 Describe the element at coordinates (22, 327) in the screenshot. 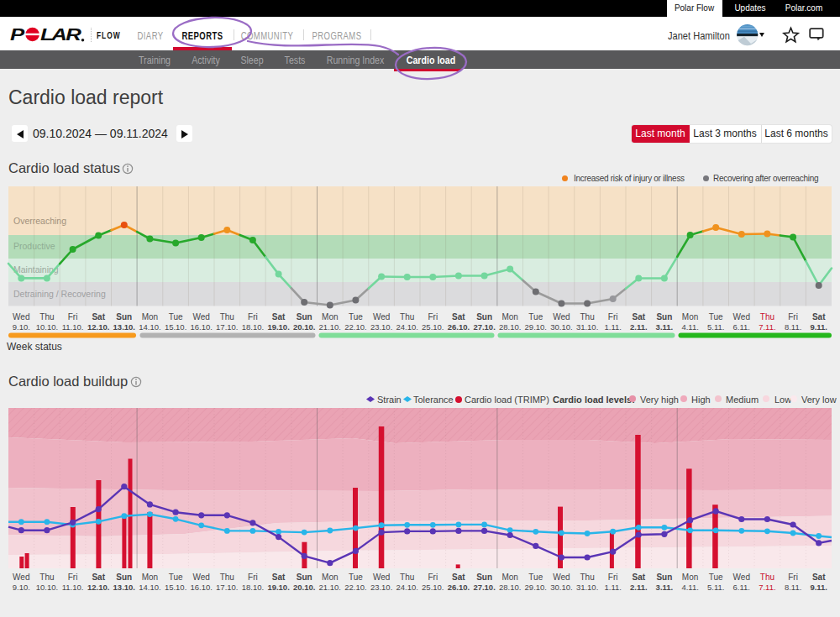

I see `svg-text: 9.10.` at that location.